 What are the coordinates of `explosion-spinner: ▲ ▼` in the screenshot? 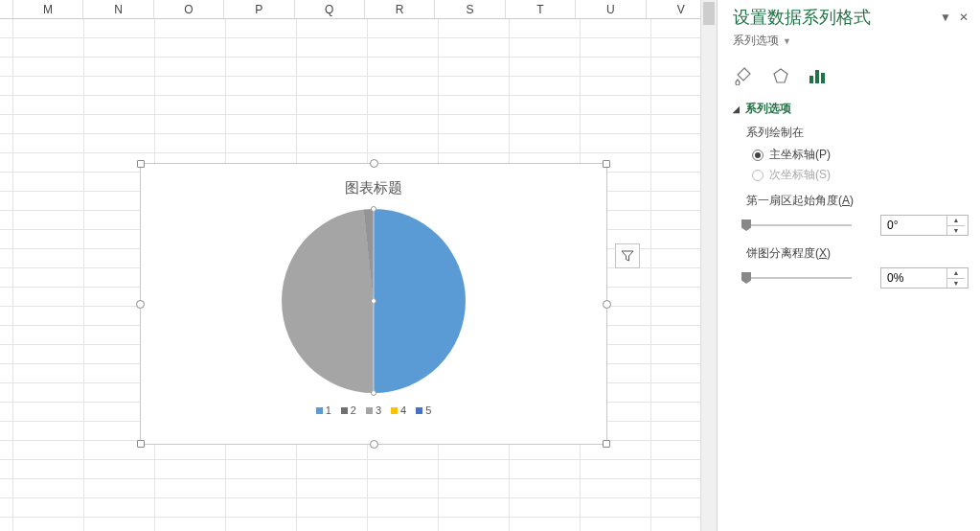 It's located at (924, 278).